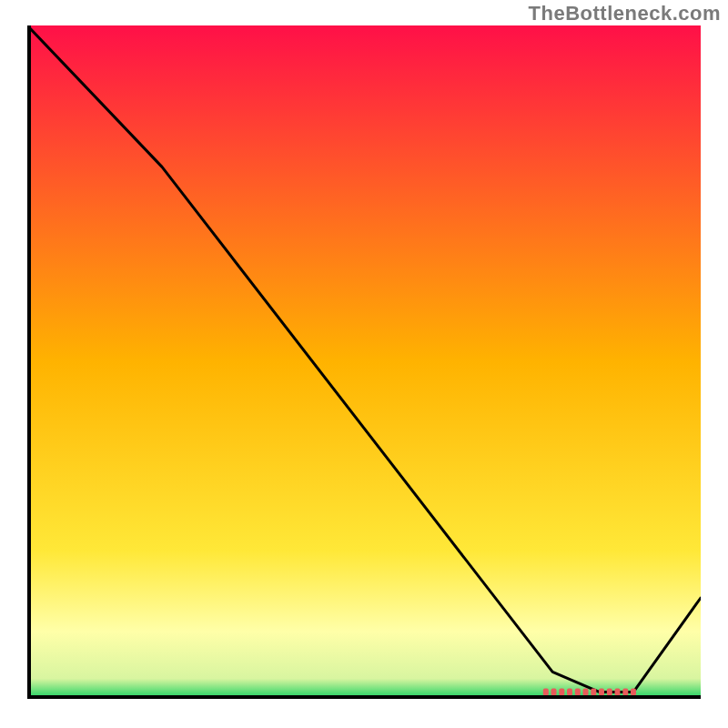 The height and width of the screenshot is (728, 728). What do you see at coordinates (624, 14) in the screenshot?
I see `watermark-text: TheBottleneck.com` at bounding box center [624, 14].